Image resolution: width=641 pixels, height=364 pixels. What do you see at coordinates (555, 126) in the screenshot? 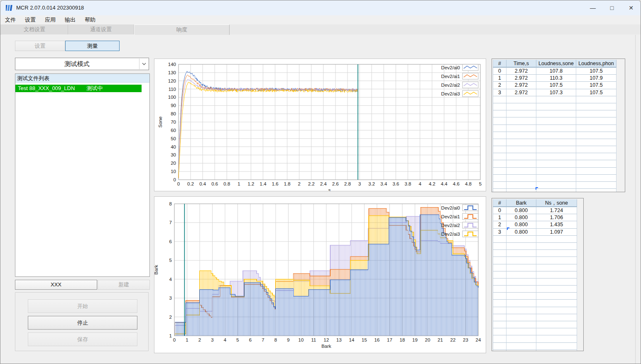
I see `loudness-table: #Time,sLoudness,soneLoudness,phon02.9721…` at bounding box center [555, 126].